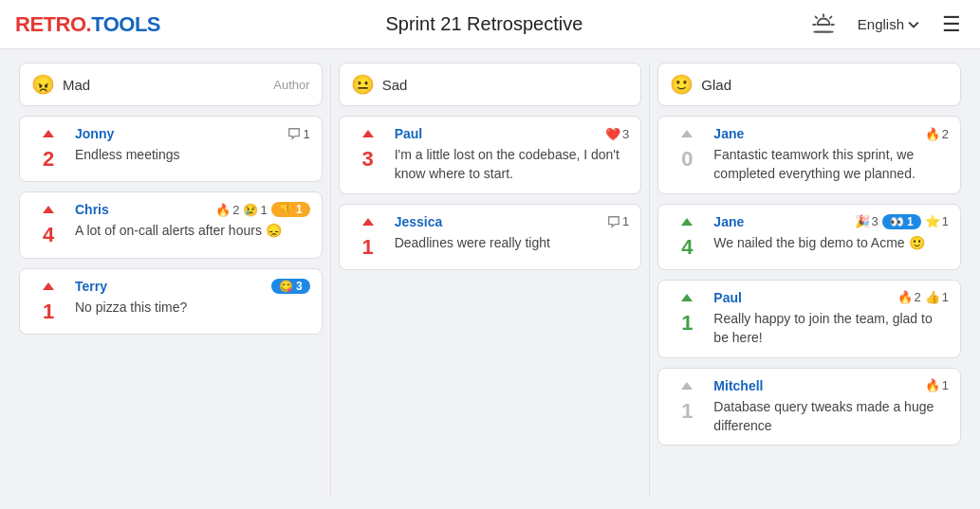 Image resolution: width=980 pixels, height=509 pixels. What do you see at coordinates (729, 134) in the screenshot?
I see `card-author: Jane` at bounding box center [729, 134].